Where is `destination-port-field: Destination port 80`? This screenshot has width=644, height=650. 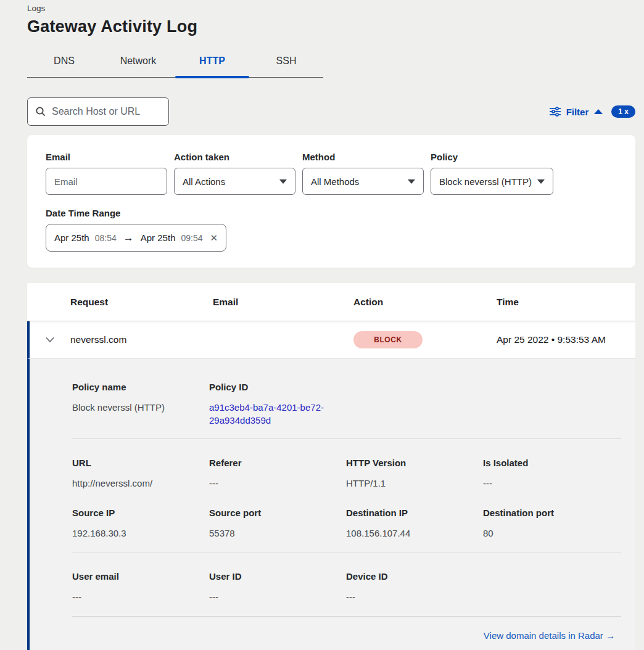 destination-port-field: Destination port 80 is located at coordinates (551, 524).